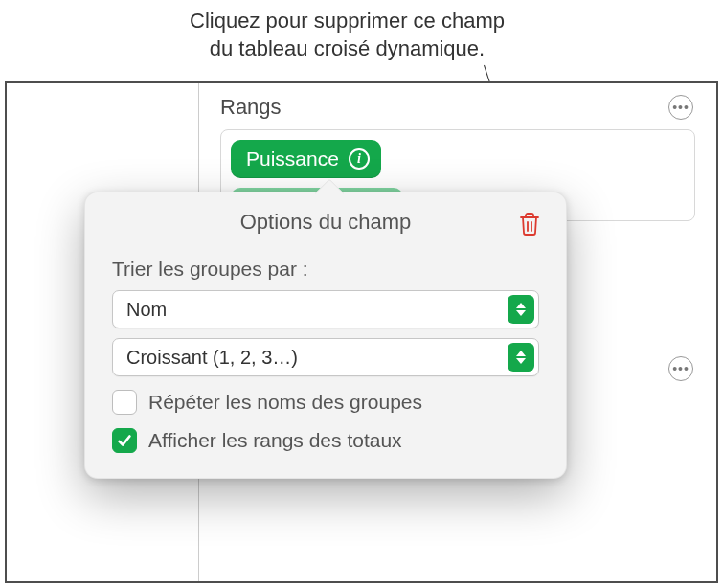 The width and height of the screenshot is (723, 588). Describe the element at coordinates (317, 358) in the screenshot. I see `sort-order-value: Croissant (1, 2, 3…)` at that location.